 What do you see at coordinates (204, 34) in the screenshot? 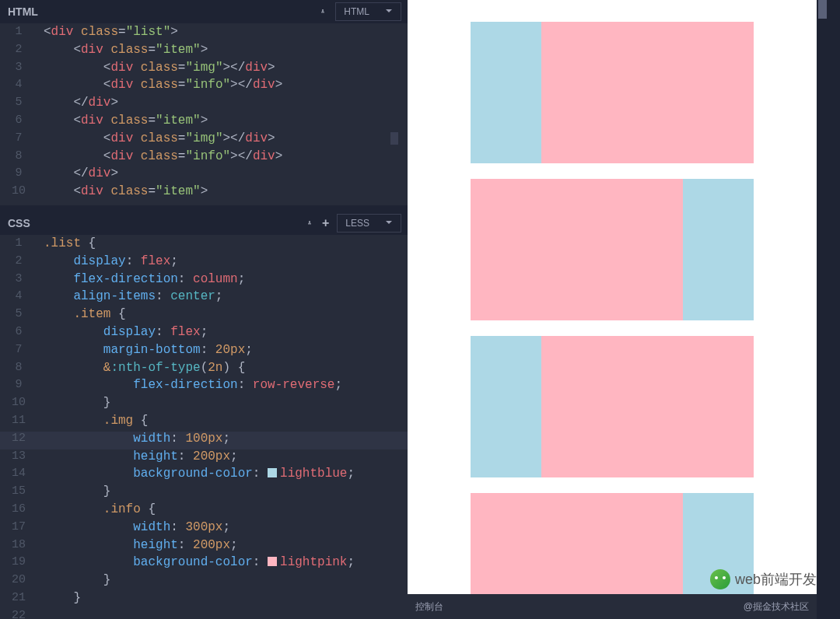
I see `code-line: 1<div class="list">` at bounding box center [204, 34].